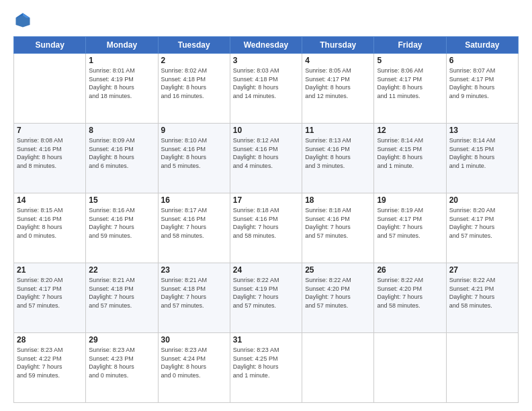 The height and width of the screenshot is (411, 532). I want to click on day-number: 17, so click(266, 200).